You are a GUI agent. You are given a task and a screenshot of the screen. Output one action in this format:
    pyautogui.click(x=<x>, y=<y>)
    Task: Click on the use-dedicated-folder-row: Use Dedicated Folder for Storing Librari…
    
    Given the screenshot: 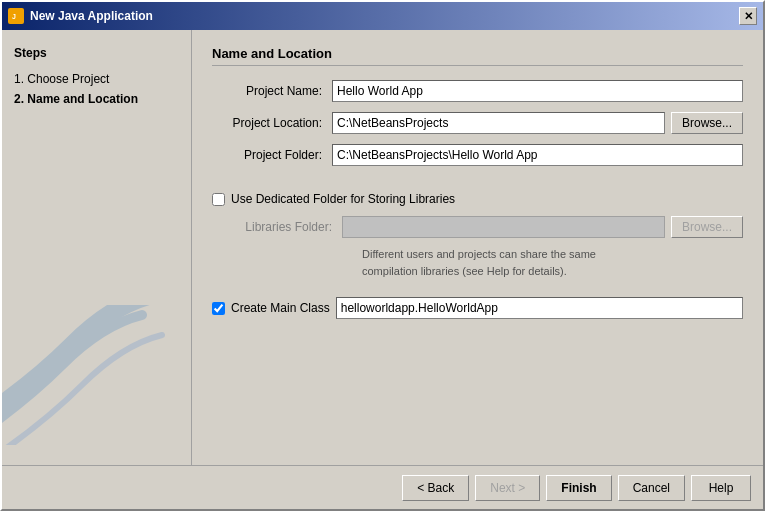 What is the action you would take?
    pyautogui.click(x=478, y=199)
    